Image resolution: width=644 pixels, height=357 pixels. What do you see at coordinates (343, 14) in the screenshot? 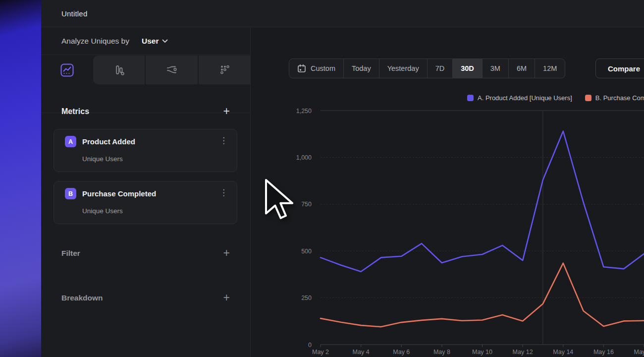
I see `top-bar: Untitled` at bounding box center [343, 14].